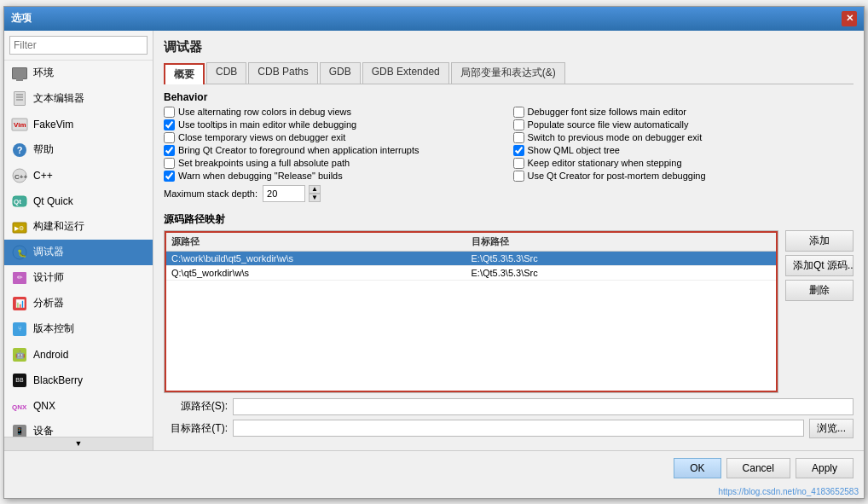  Describe the element at coordinates (697, 468) in the screenshot. I see `ok-button: OK` at that location.